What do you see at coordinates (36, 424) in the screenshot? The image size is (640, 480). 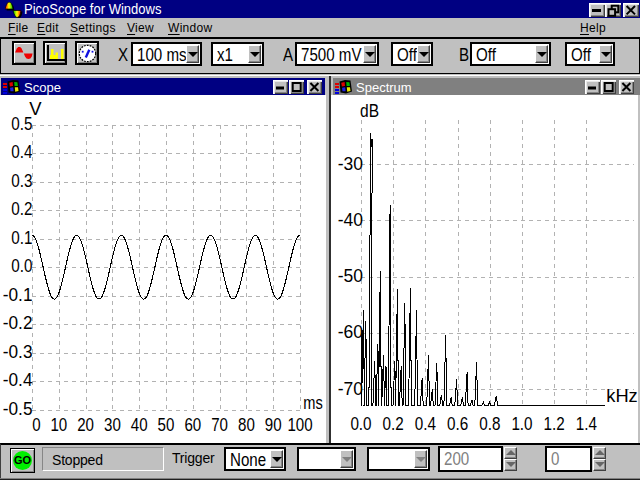 I see `svg-text: 0` at bounding box center [36, 424].